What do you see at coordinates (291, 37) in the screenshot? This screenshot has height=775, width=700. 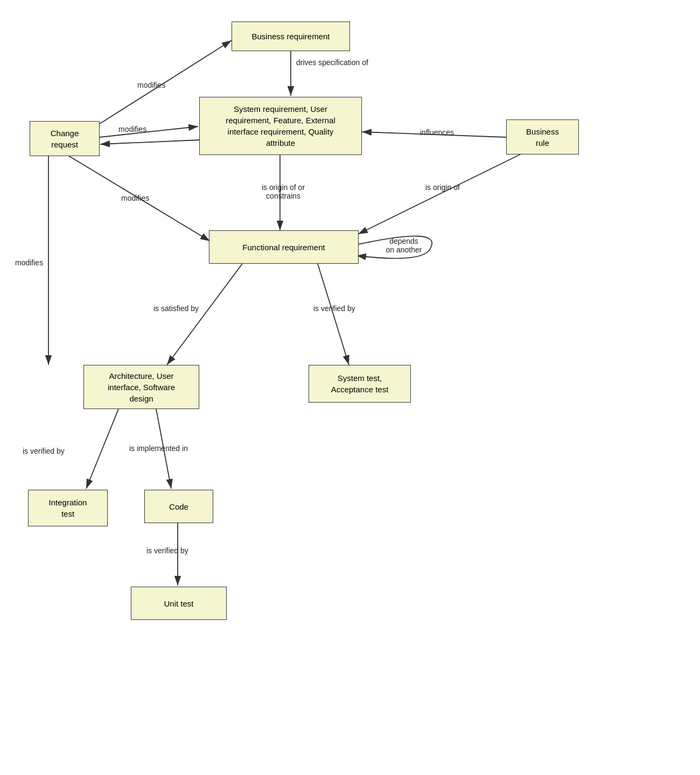 I see `business-requirement-label: Business requirement` at bounding box center [291, 37].